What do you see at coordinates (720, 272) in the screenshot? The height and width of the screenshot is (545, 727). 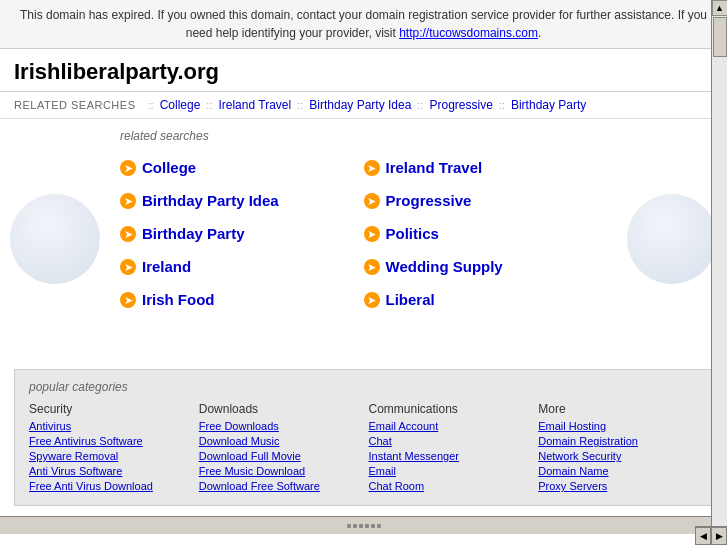 I see `scroll-track` at bounding box center [720, 272].